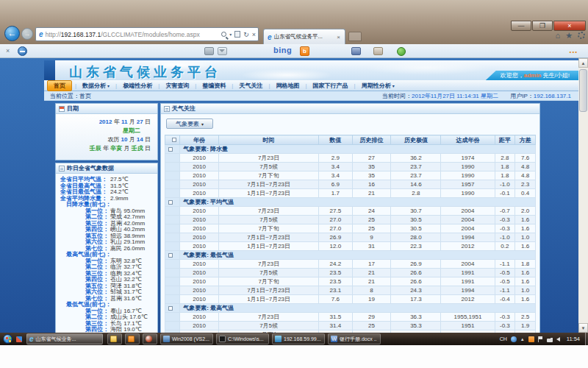 This screenshot has width=588, height=368. Describe the element at coordinates (573, 52) in the screenshot. I see `overflow-dots-icon: •••` at that location.